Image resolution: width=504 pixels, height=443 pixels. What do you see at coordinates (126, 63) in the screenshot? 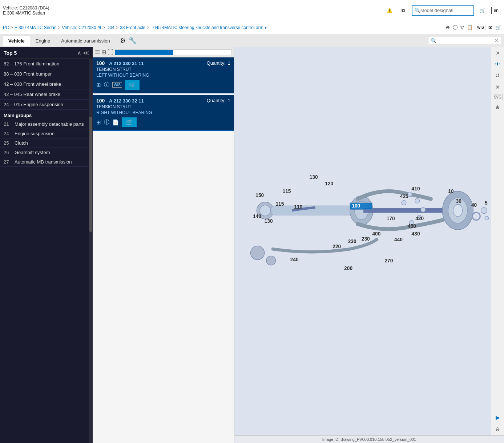
I see `part-0-code: A 212 330 31 11` at bounding box center [126, 63].